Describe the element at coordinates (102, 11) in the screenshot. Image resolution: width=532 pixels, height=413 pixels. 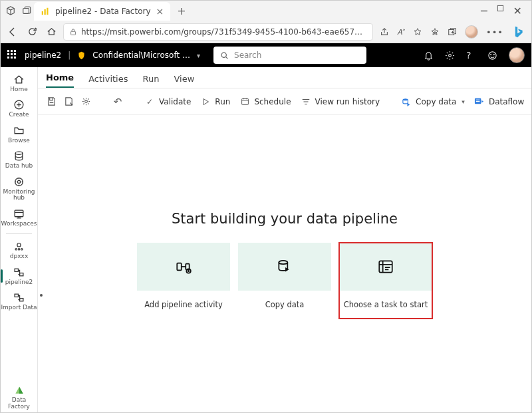
I see `browser-tab: pipeline2 - Data Factory ×` at that location.